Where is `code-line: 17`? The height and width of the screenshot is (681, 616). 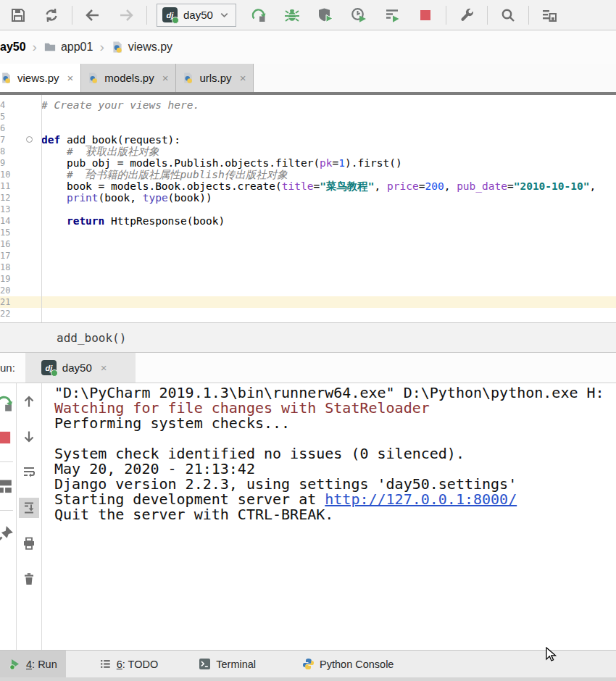 code-line: 17 is located at coordinates (308, 256).